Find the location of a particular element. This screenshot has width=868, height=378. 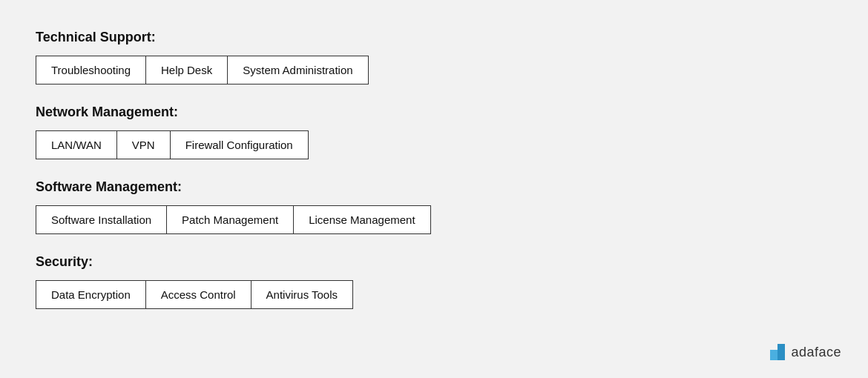

tag-patch-management: Patch Management is located at coordinates (230, 219).